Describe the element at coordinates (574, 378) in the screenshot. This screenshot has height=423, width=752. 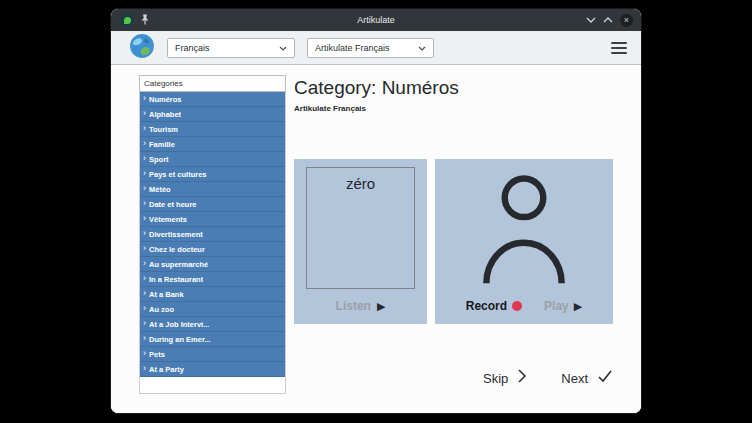
I see `next-label: Next` at that location.